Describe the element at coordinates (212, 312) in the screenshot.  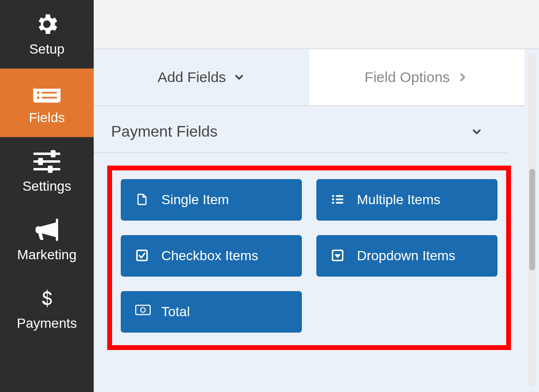
I see `field-total: Total` at that location.